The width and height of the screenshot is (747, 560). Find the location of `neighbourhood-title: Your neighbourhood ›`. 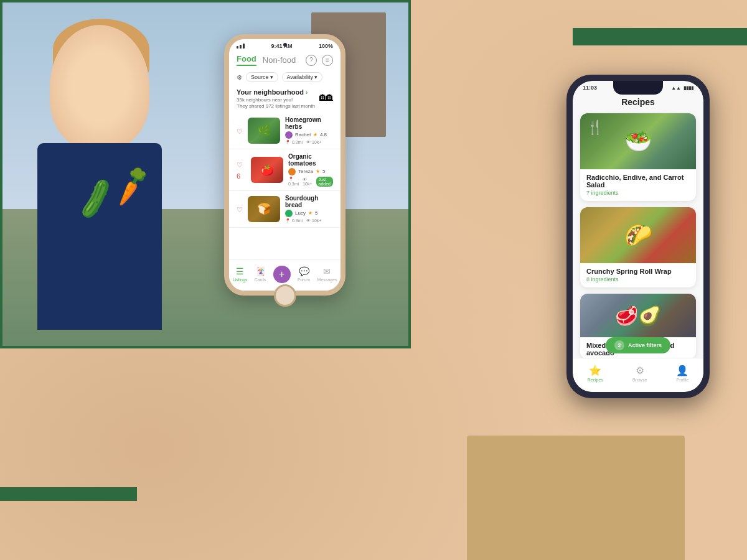

neighbourhood-title: Your neighbourhood › is located at coordinates (276, 92).